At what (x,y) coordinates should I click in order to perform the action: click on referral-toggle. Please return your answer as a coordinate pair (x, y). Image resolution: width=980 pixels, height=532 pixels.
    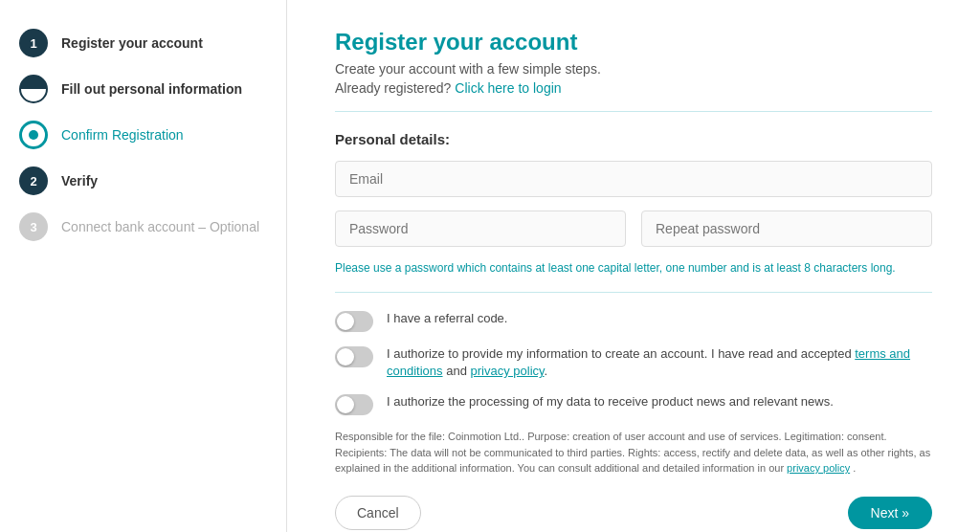
    Looking at the image, I should click on (354, 321).